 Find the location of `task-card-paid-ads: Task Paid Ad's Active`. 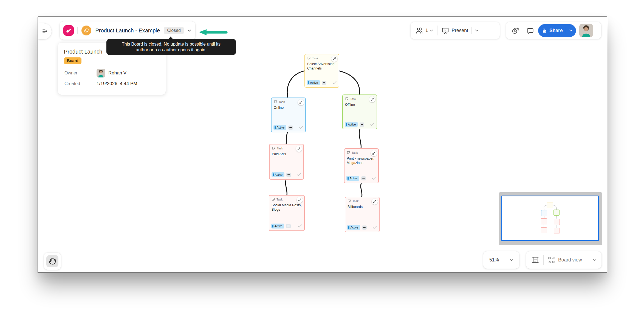

task-card-paid-ads: Task Paid Ad's Active is located at coordinates (286, 162).